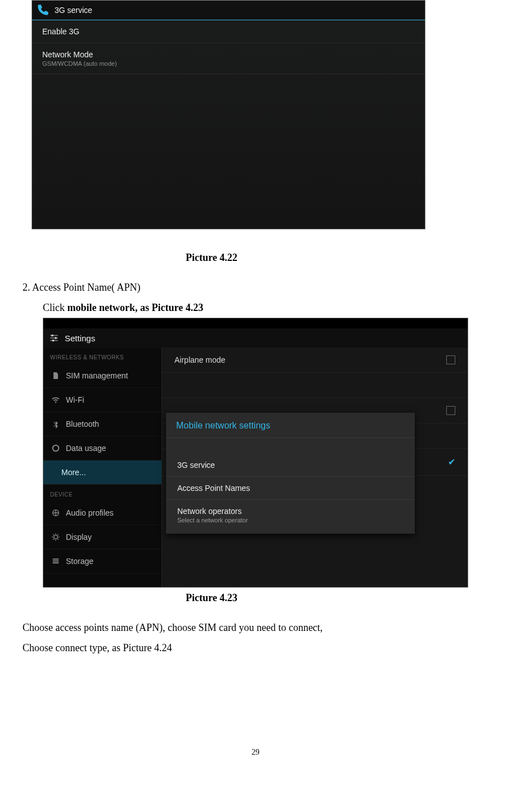 The width and height of the screenshot is (511, 812). I want to click on list-item-2-text: 2. Access Point Name( APN), so click(81, 287).